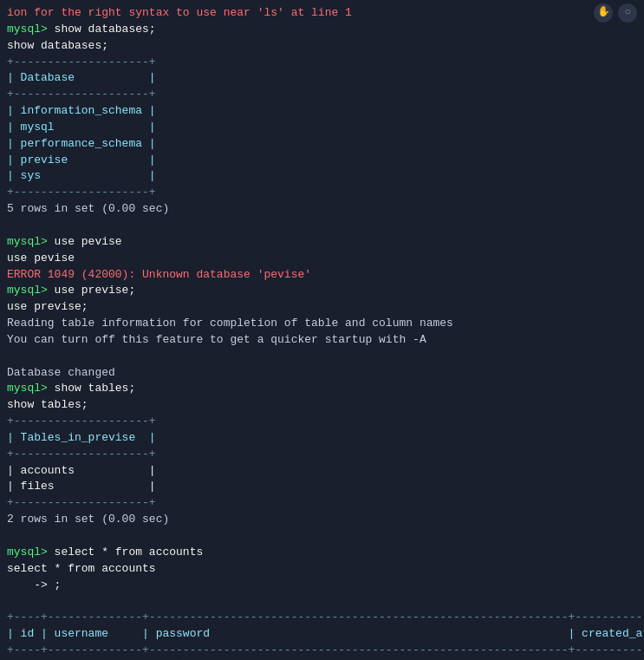  Describe the element at coordinates (322, 487) in the screenshot. I see `line-table-files: | files |` at that location.